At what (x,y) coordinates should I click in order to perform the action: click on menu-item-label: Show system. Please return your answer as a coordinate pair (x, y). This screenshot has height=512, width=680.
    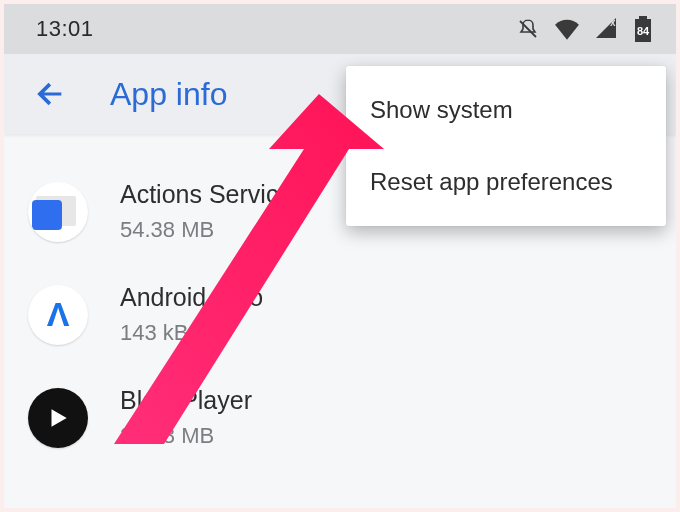
    Looking at the image, I should click on (442, 110).